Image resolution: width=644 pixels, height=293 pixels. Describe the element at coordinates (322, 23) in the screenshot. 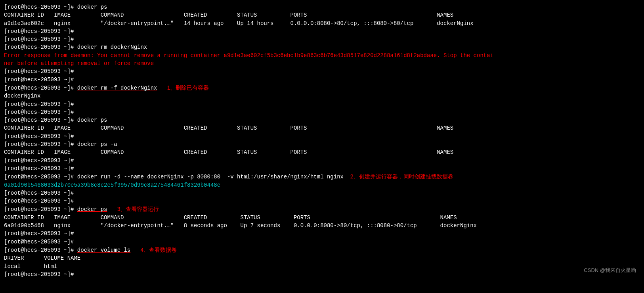

I see `line-3: a9d1e3ae602c nginx "/docker-entrypoint.……` at that location.